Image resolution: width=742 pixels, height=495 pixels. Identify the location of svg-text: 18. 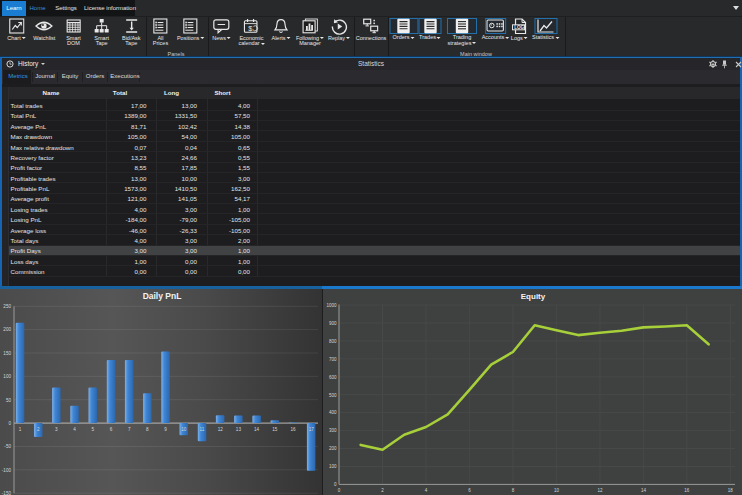
(731, 490).